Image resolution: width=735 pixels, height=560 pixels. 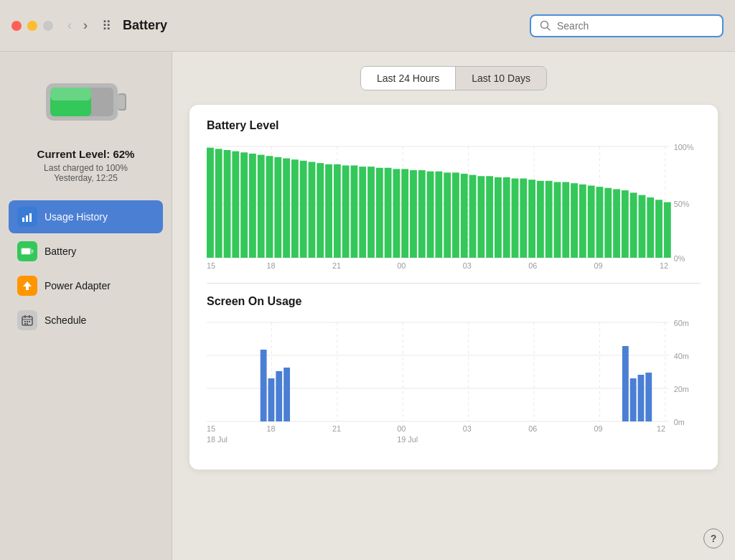 What do you see at coordinates (546, 26) in the screenshot?
I see `search-icon` at bounding box center [546, 26].